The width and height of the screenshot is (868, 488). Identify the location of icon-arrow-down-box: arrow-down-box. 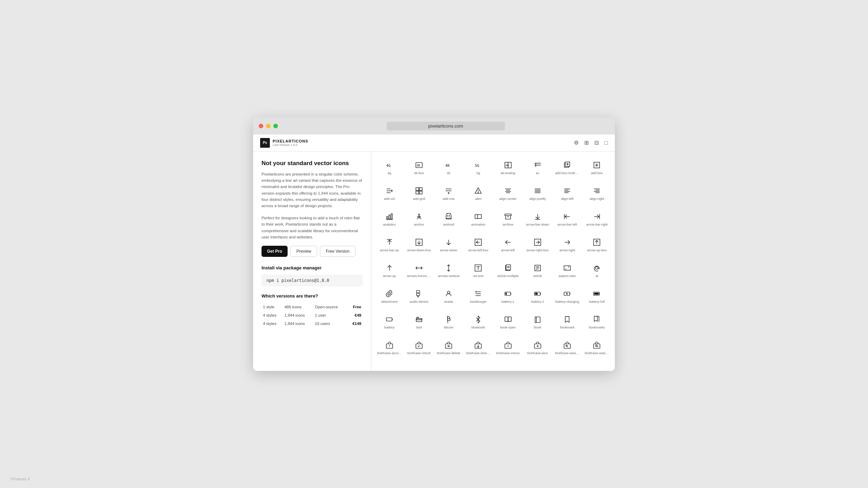
(419, 245).